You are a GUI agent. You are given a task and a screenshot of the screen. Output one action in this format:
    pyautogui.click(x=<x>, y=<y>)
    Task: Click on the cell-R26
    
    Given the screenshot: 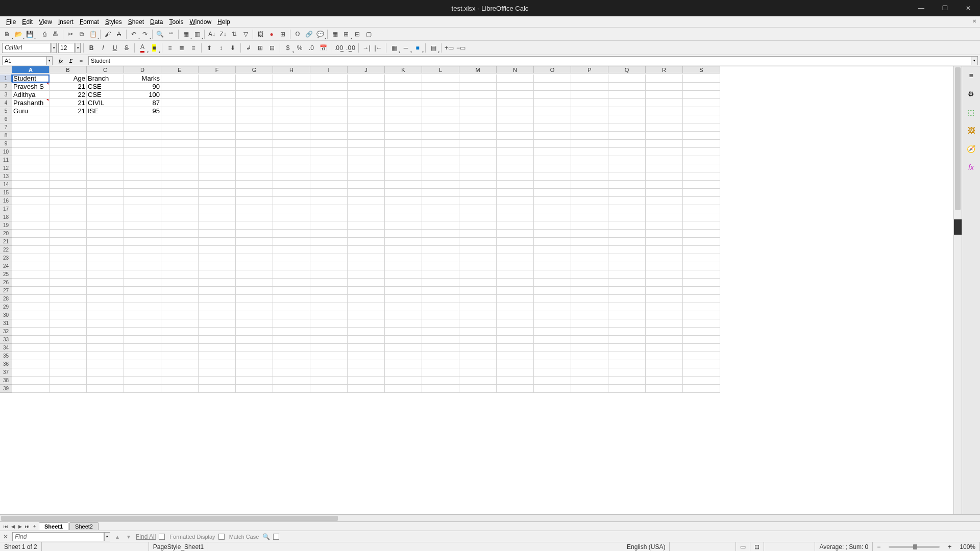 What is the action you would take?
    pyautogui.click(x=665, y=283)
    